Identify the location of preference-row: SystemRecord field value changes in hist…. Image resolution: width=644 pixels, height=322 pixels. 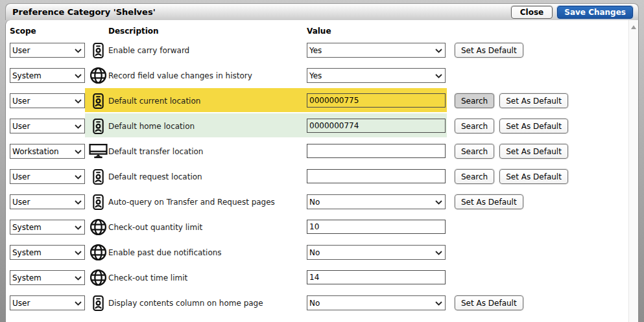
(316, 75).